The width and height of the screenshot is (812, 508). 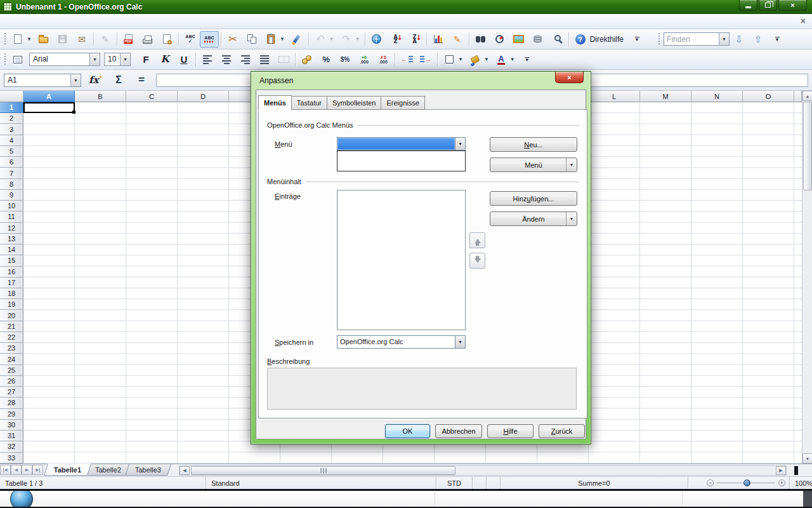 What do you see at coordinates (438, 39) in the screenshot?
I see `insert-chart-button` at bounding box center [438, 39].